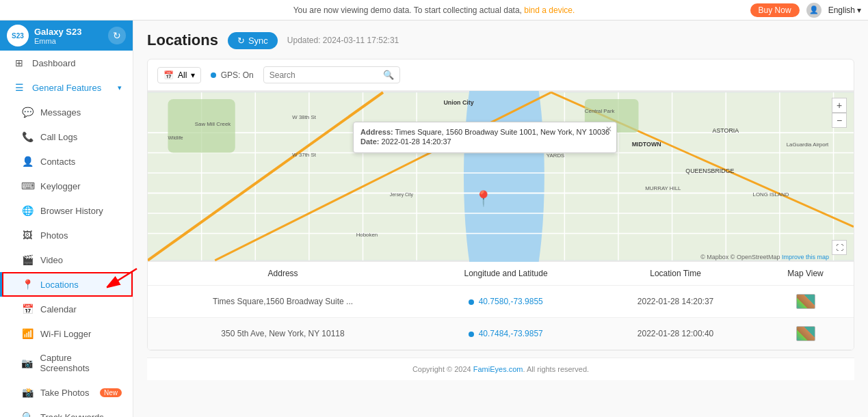 Image resolution: width=868 pixels, height=417 pixels. What do you see at coordinates (175, 138) in the screenshot?
I see `svg-text: Wildlife` at bounding box center [175, 138].